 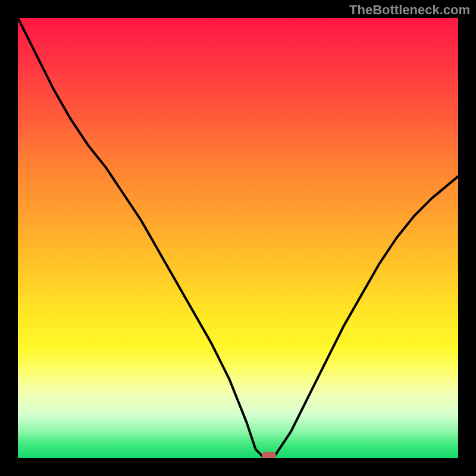 I want to click on optimum-marker, so click(x=269, y=455).